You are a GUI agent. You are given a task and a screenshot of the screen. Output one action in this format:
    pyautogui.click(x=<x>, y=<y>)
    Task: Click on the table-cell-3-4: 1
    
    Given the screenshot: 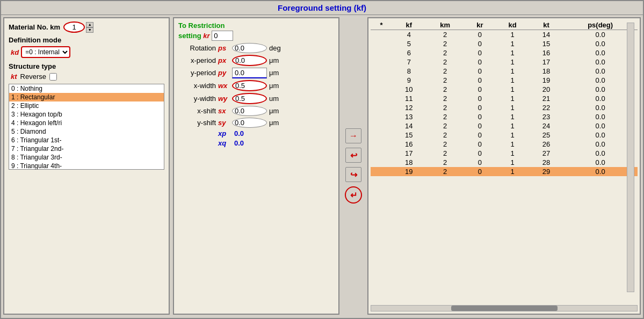 What is the action you would take?
    pyautogui.click(x=512, y=62)
    